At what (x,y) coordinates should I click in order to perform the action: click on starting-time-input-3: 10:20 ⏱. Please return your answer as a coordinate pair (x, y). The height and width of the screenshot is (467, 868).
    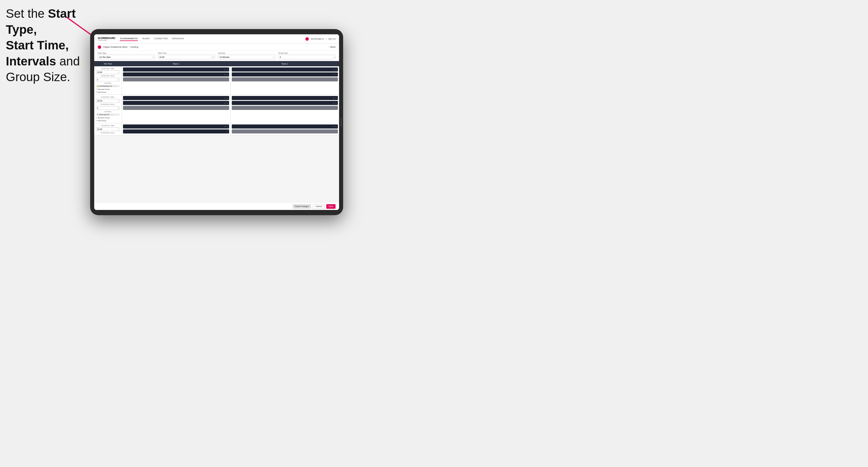
    Looking at the image, I should click on (108, 129).